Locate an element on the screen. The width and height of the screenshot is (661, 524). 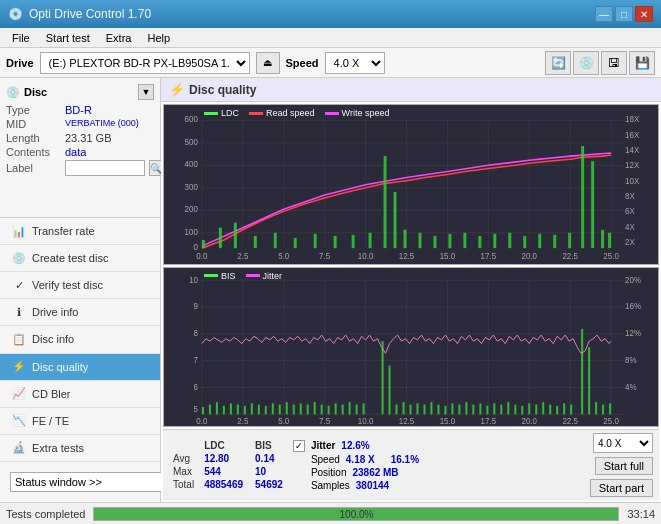
sidebar-item-disc-quality: ⚡ Disc quality is located at coordinates (80, 368).